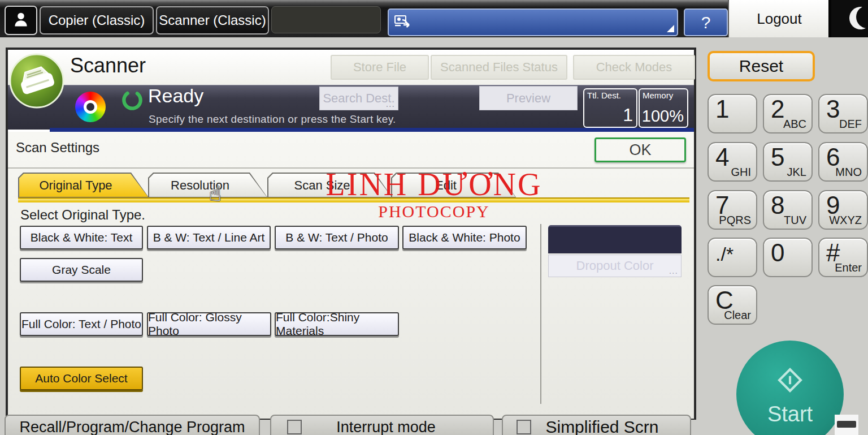 The image size is (868, 435). I want to click on btn-auto-color-select-label: Auto Color Select, so click(81, 378).